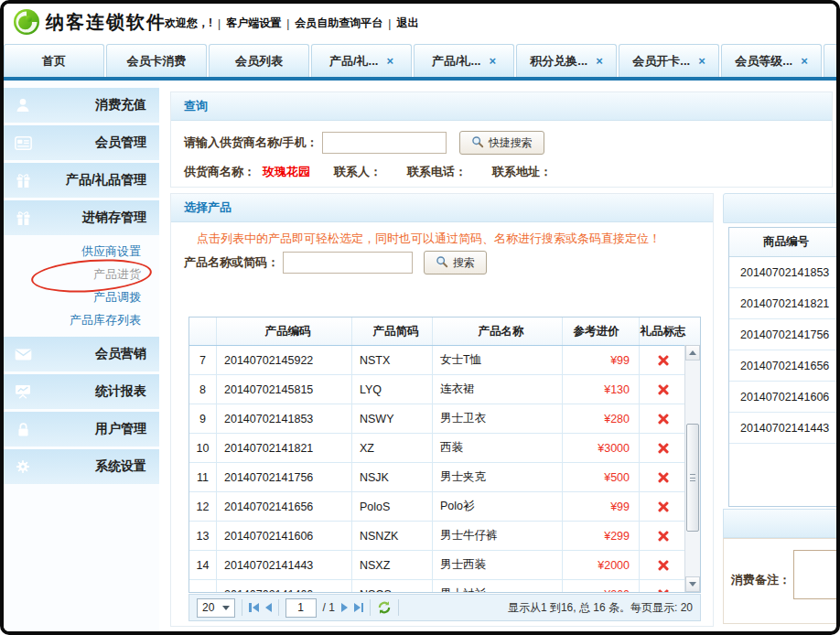 This screenshot has height=635, width=840. What do you see at coordinates (393, 587) in the screenshot?
I see `product-shortcode-cell: NSCS` at bounding box center [393, 587].